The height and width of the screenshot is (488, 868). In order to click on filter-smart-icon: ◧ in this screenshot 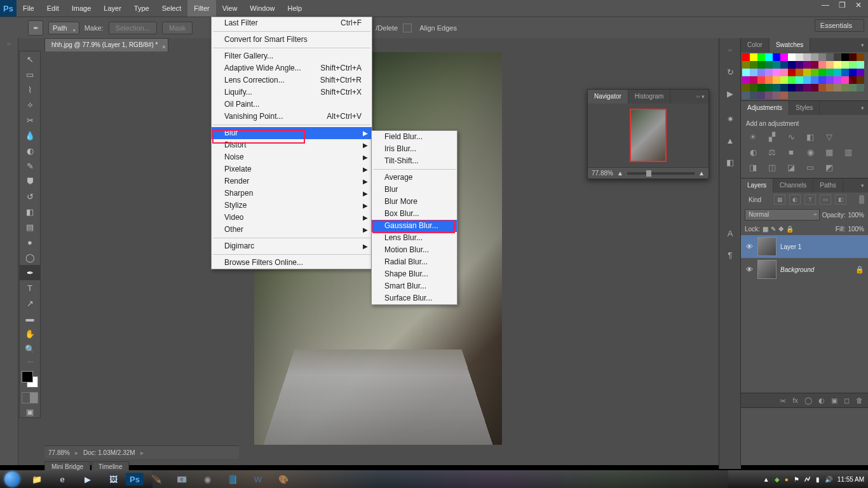, I will do `click(841, 200)`.